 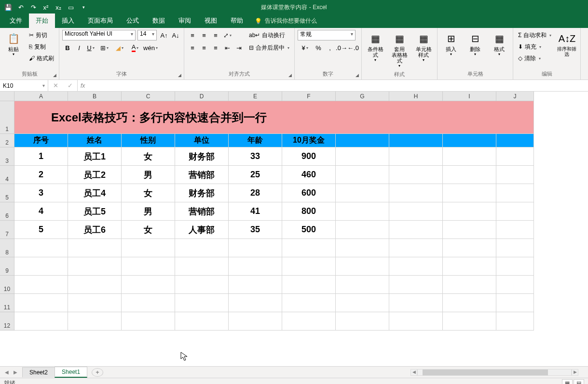 What do you see at coordinates (7, 248) in the screenshot?
I see `row-header-8: 8` at bounding box center [7, 248].